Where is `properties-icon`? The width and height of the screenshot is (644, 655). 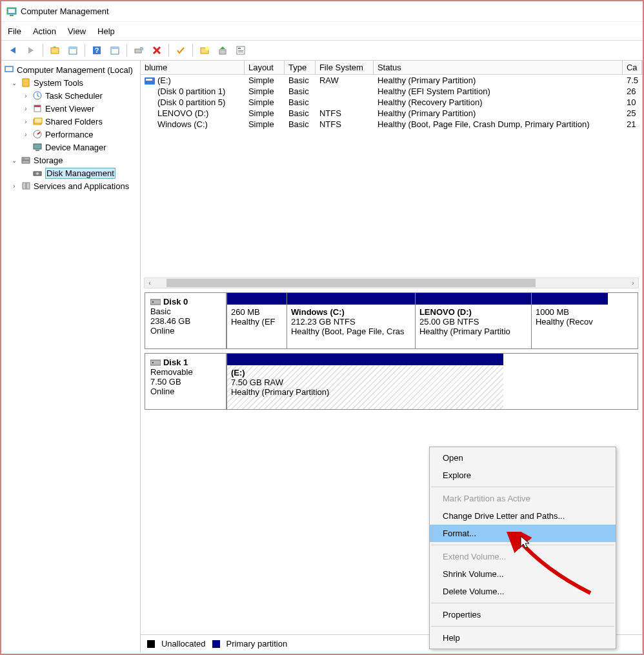 properties-icon is located at coordinates (241, 50).